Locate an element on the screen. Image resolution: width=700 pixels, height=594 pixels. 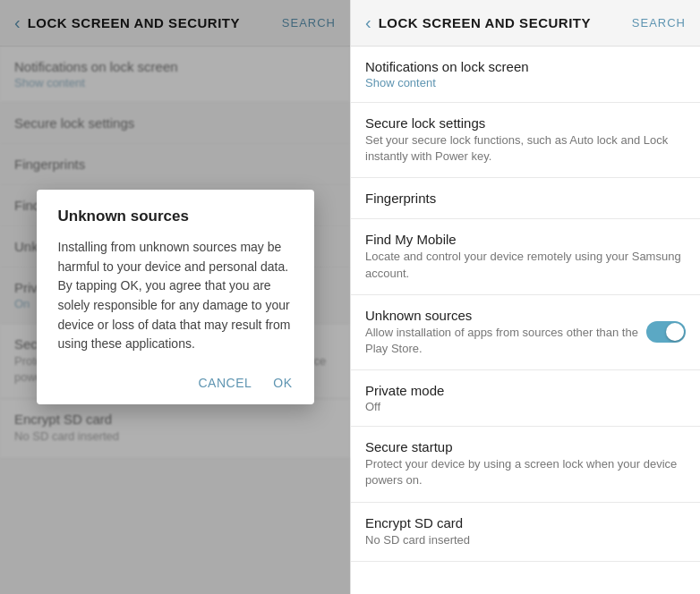
right-item-fingerprints: Fingerprints is located at coordinates (525, 199).